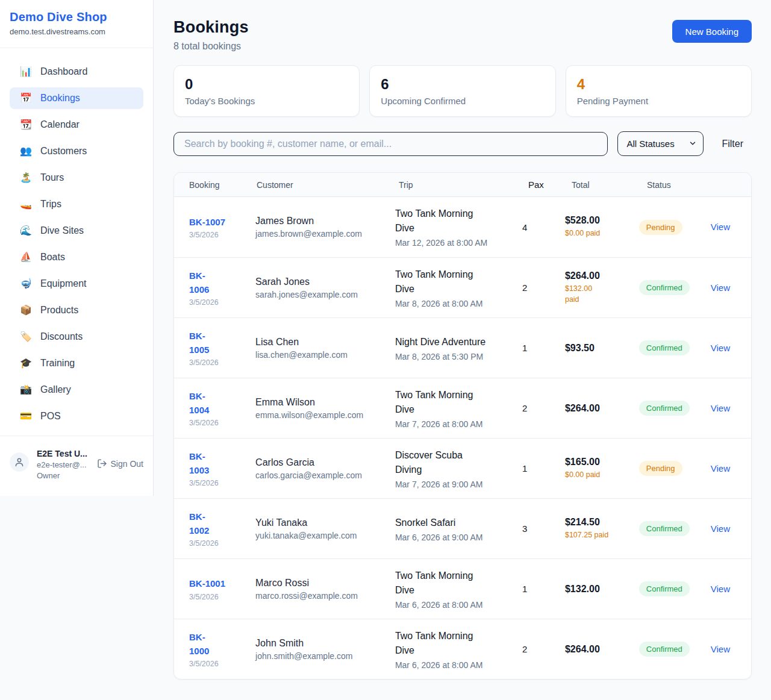  I want to click on table-row: BK- 1006 3/5/2026 Sarah Jones sarah.jone…, so click(463, 287).